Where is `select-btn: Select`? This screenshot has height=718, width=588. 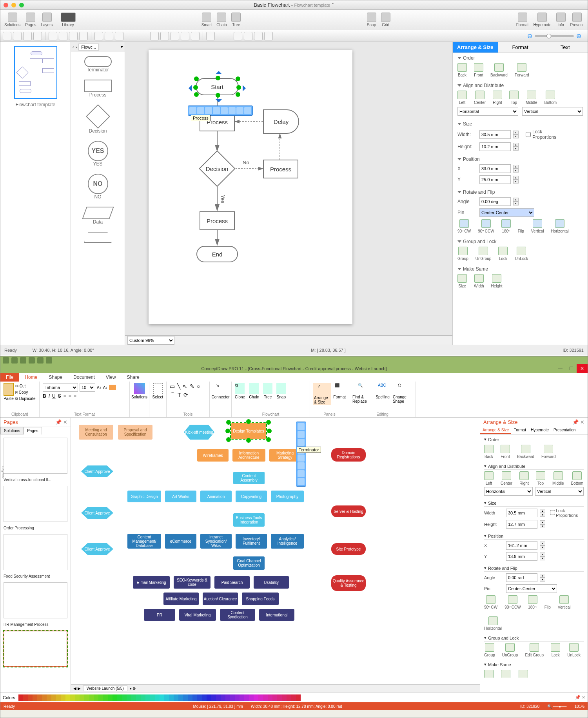
select-btn: Select is located at coordinates (158, 391).